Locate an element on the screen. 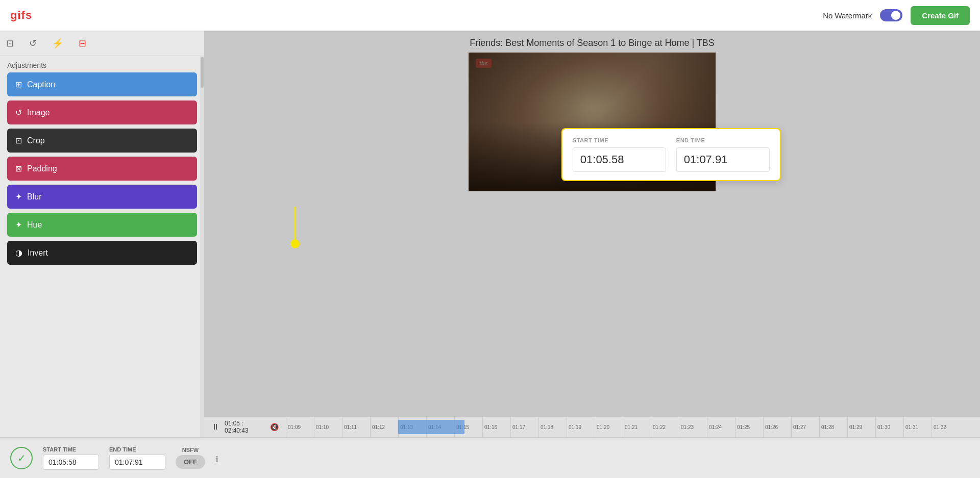 The width and height of the screenshot is (980, 478). time-popup: START TIME 01:05.58 END TIME 01:07.91 is located at coordinates (671, 155).